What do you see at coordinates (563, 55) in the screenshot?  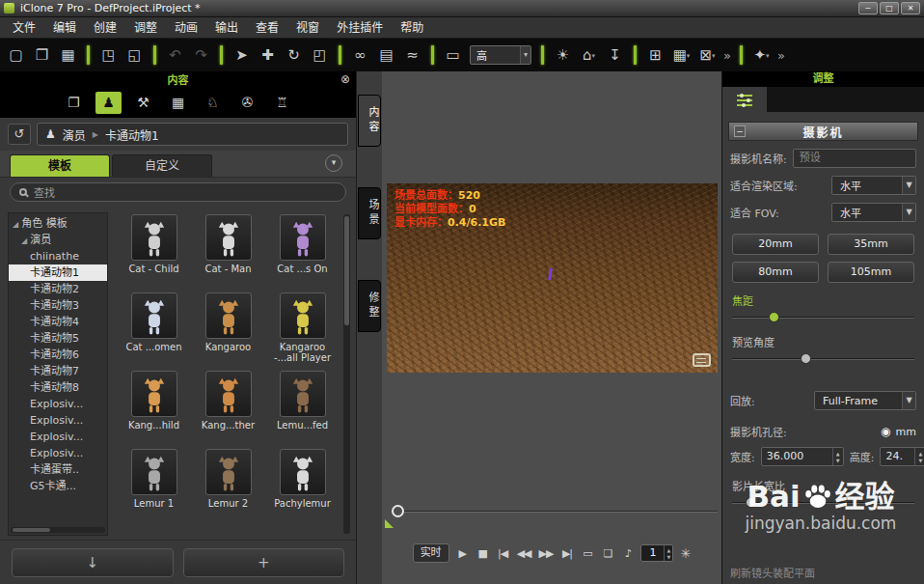 I see `light-icon: ☀` at bounding box center [563, 55].